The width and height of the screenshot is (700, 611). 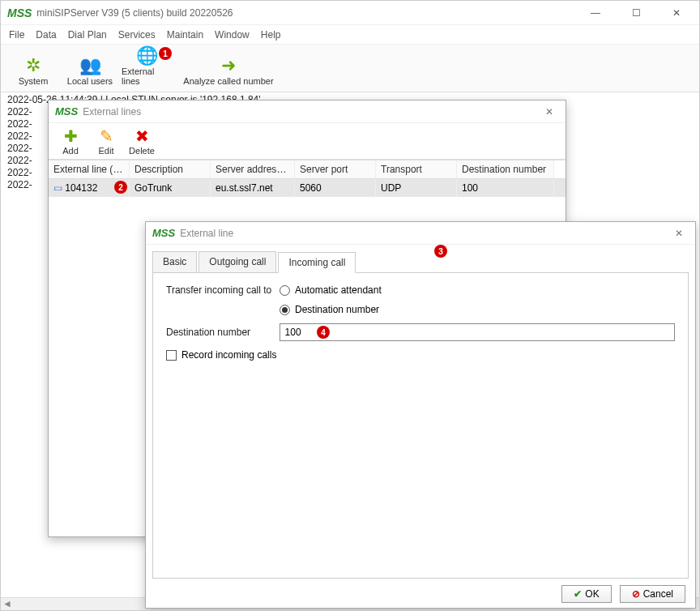 What do you see at coordinates (147, 56) in the screenshot?
I see `globe-icon: 🌐` at bounding box center [147, 56].